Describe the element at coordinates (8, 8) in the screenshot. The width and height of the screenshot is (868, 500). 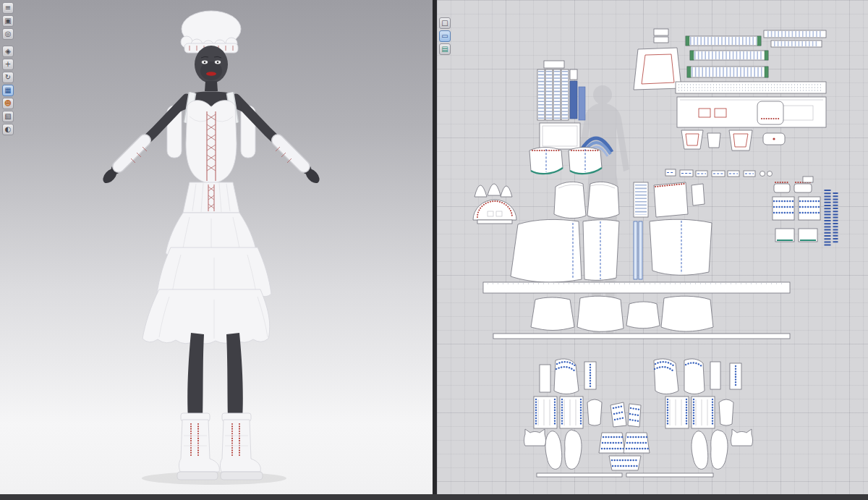
I see `menu-icon: ≡` at that location.